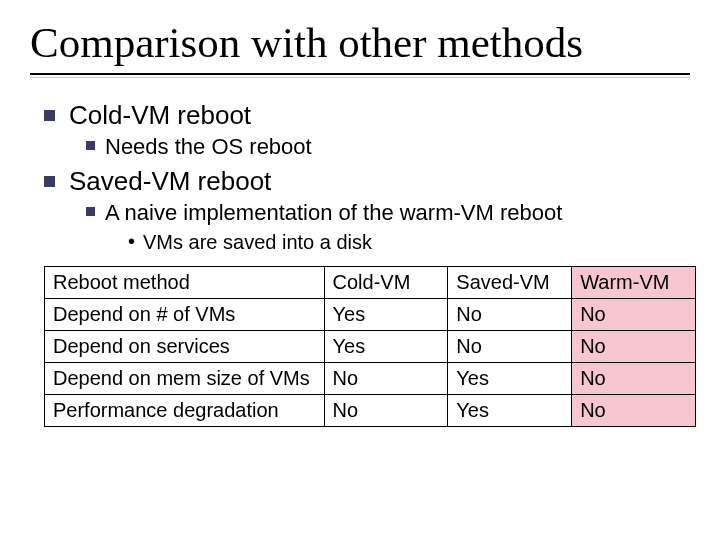 This screenshot has height=540, width=720. I want to click on bullet-text: Needs the OS reboot, so click(208, 147).